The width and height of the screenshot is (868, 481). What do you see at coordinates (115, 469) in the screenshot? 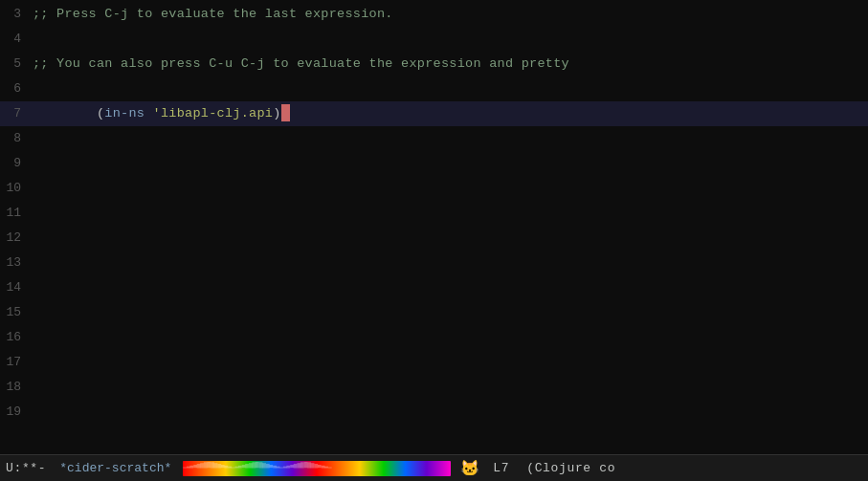
I see `status-buffer: *cider-scratch*` at bounding box center [115, 469].